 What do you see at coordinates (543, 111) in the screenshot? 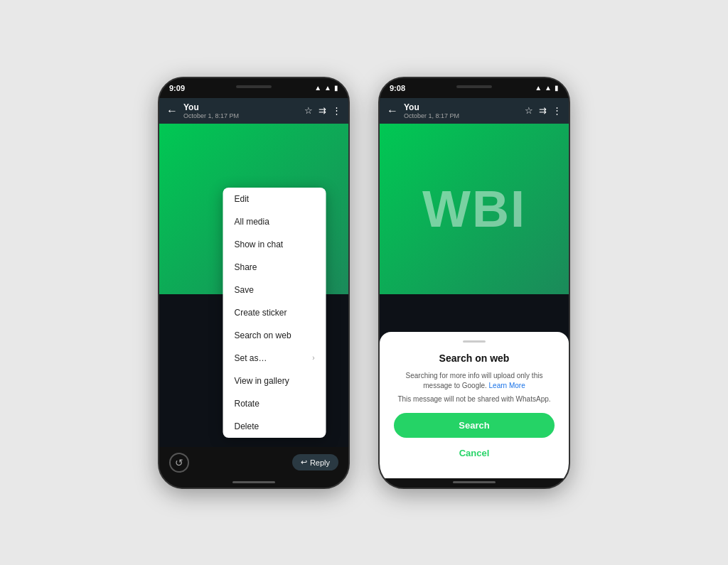
I see `forward-icon-right: ⇉` at bounding box center [543, 111].